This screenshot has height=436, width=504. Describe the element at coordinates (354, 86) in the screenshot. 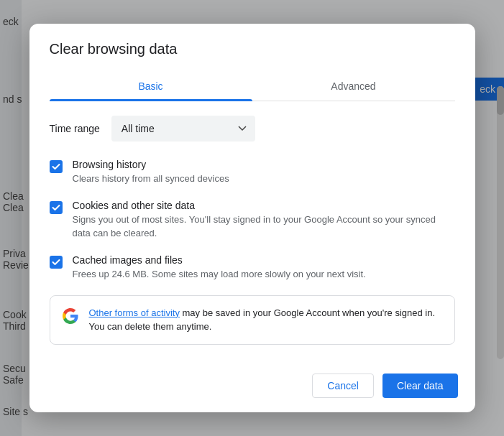

I see `tab-advanced: Advanced` at that location.